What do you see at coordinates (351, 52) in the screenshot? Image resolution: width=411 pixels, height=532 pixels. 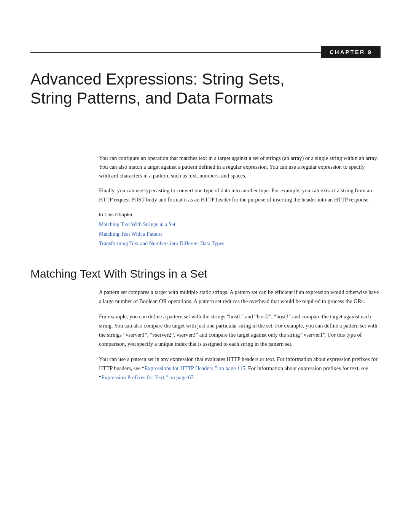 I see `chapter-badge-text: Chapter 9` at bounding box center [351, 52].